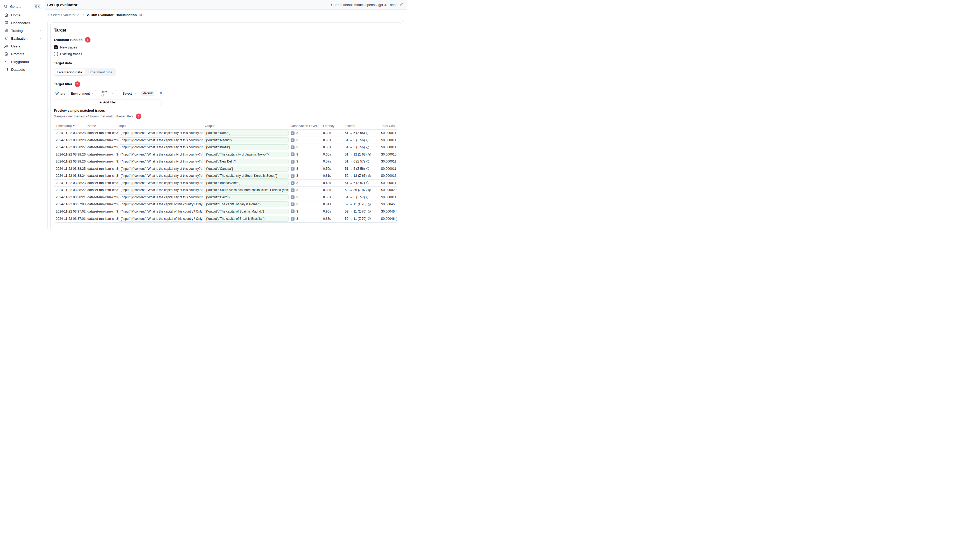 This screenshot has height=551, width=980. What do you see at coordinates (332, 126) in the screenshot?
I see `col-header-latency: Latency` at bounding box center [332, 126].